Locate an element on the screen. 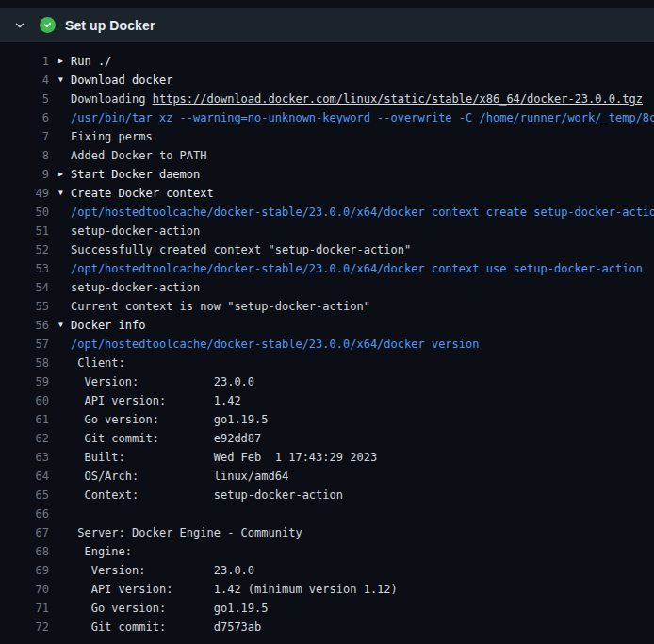 The height and width of the screenshot is (644, 654). log-text: Built: Wed Feb 1 17:43:29 2023 is located at coordinates (224, 457).